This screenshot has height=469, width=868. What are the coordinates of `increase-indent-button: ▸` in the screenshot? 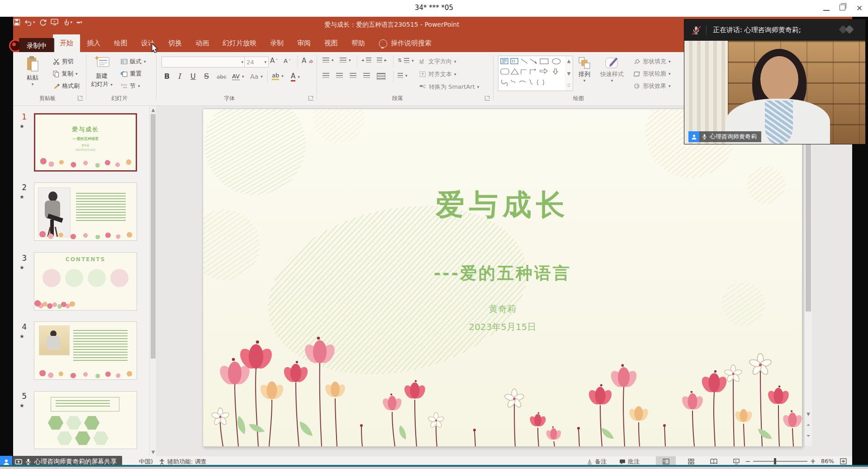 It's located at (382, 60).